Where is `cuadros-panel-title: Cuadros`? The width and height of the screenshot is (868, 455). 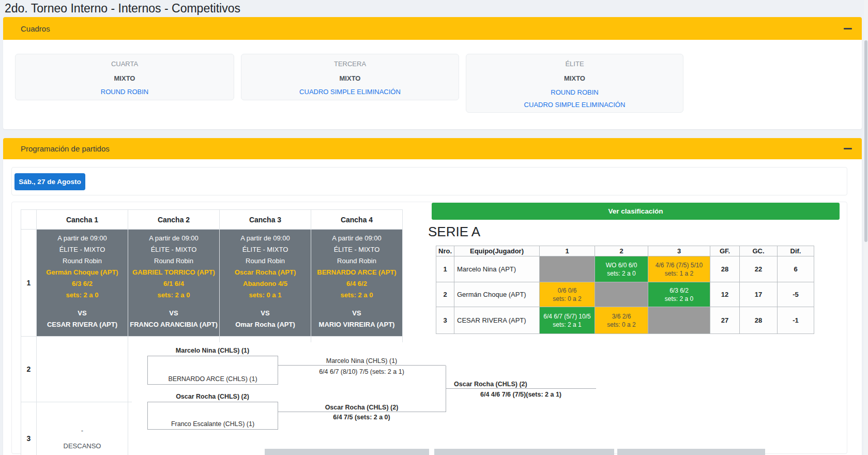 cuadros-panel-title: Cuadros is located at coordinates (35, 29).